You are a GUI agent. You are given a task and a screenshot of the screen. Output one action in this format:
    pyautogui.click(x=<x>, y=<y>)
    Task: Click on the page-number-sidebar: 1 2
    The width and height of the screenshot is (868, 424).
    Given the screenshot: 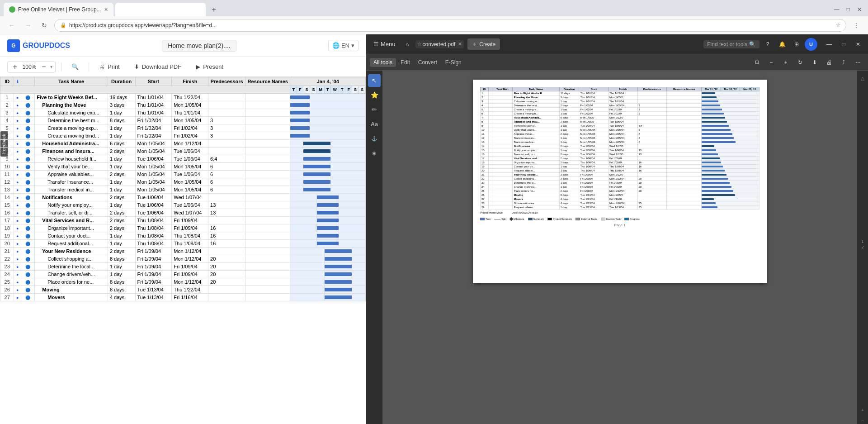 What is the action you would take?
    pyautogui.click(x=863, y=244)
    